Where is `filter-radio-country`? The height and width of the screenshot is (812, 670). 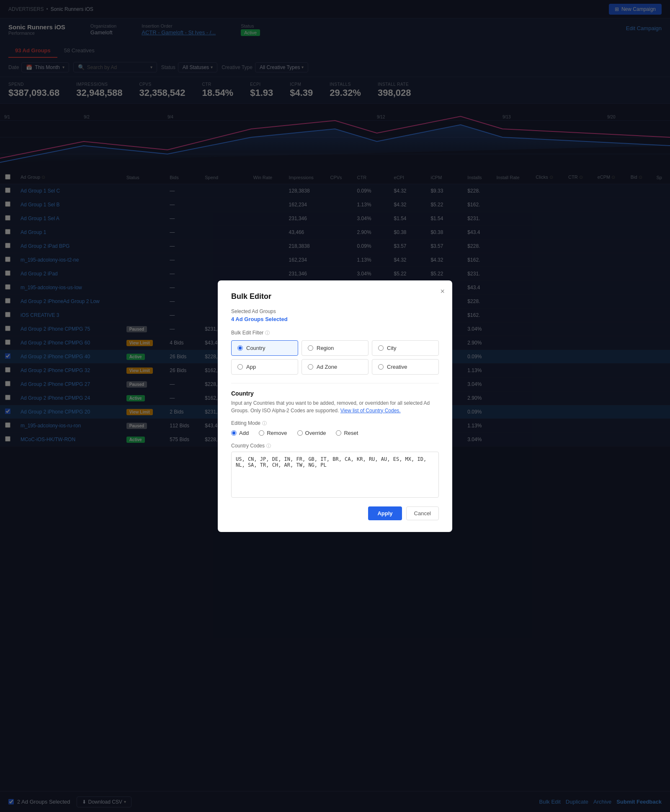
filter-radio-country is located at coordinates (240, 348).